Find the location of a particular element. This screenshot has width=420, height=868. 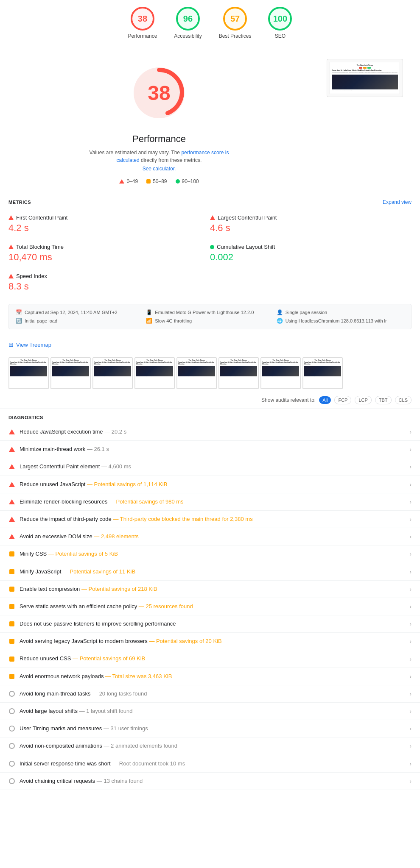

thumbnails-row: The New York TimesTrump Says He Had a Gr… is located at coordinates (210, 373).